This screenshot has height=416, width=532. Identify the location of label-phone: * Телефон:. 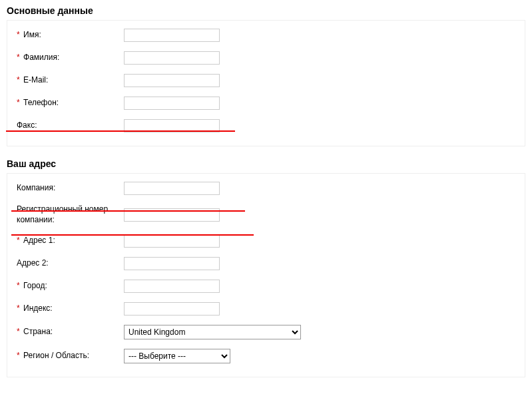
(69, 103).